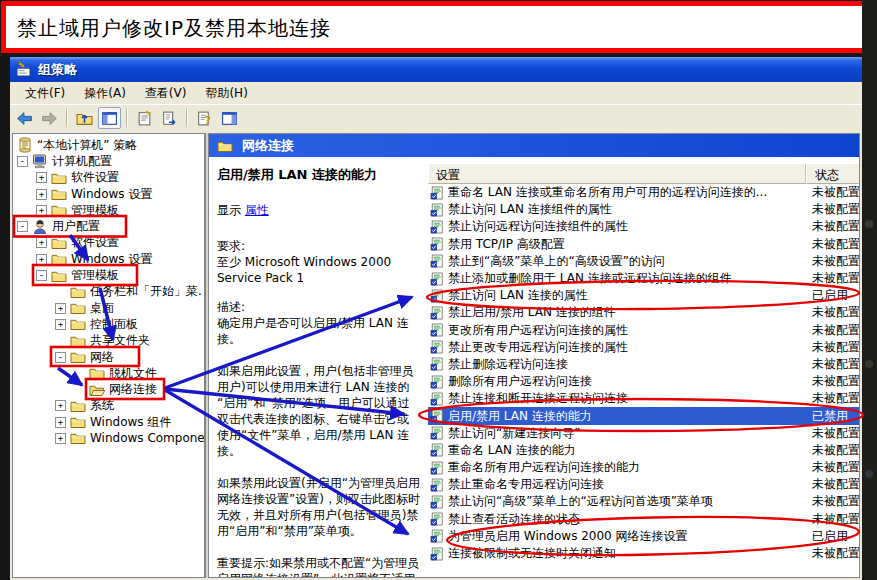 This screenshot has height=580, width=877. I want to click on requirements-line: 至少 Microsoft Windows 2000, so click(318, 262).